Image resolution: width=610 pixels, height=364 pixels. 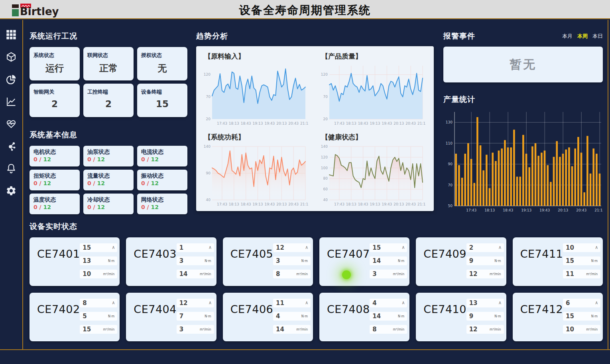 What do you see at coordinates (485, 261) in the screenshot?
I see `device-stat-row: 9N·m` at bounding box center [485, 261].